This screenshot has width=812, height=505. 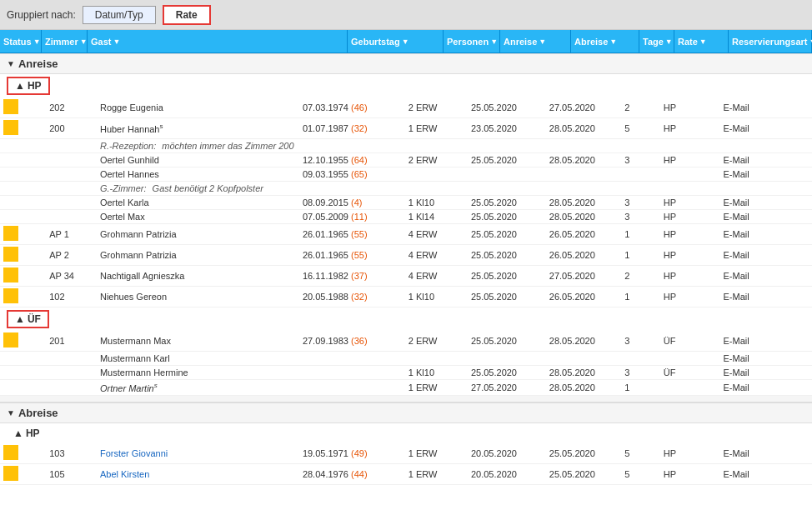 What do you see at coordinates (406, 42) in the screenshot?
I see `column-header-row: Status ▼ Zimmer ▼ Gast ▼ Geburtstag ▼ Pe…` at bounding box center [406, 42].